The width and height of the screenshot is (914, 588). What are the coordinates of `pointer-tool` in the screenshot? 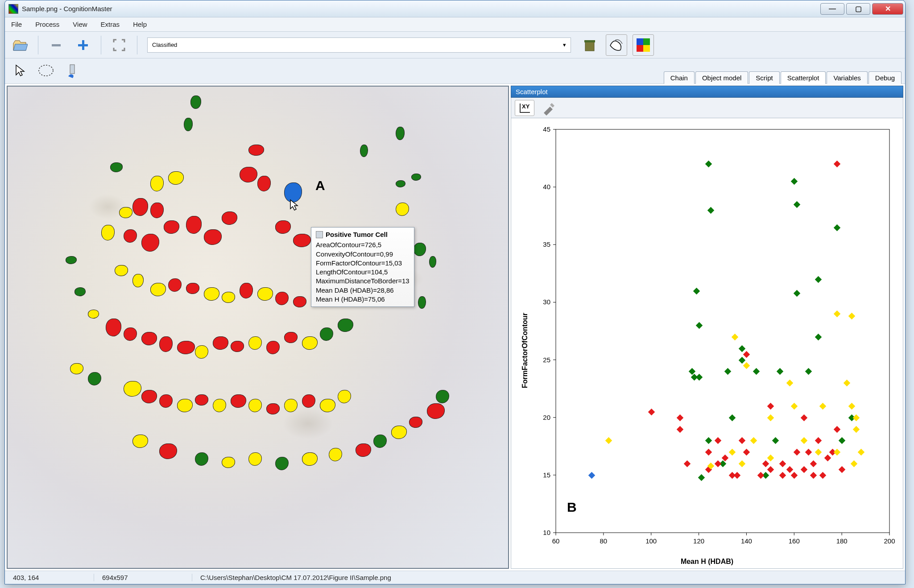 It's located at (20, 71).